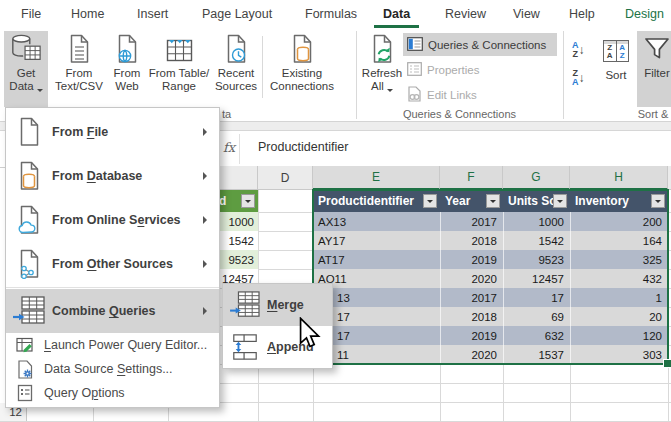  What do you see at coordinates (578, 79) in the screenshot?
I see `sort-descending-button: ZA↓` at bounding box center [578, 79].